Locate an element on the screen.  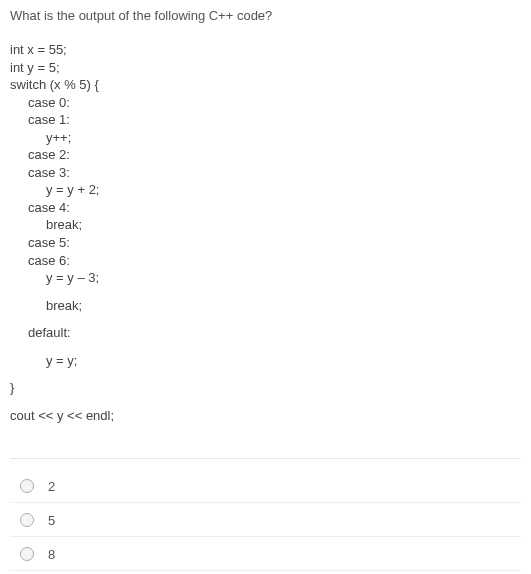
separator is located at coordinates (266, 458).